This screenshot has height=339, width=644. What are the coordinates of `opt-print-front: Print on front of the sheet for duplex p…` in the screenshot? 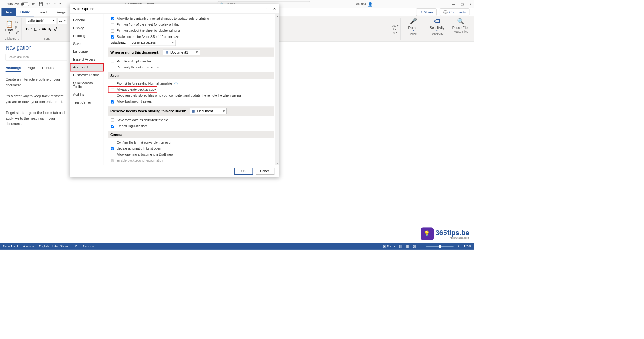 It's located at (191, 24).